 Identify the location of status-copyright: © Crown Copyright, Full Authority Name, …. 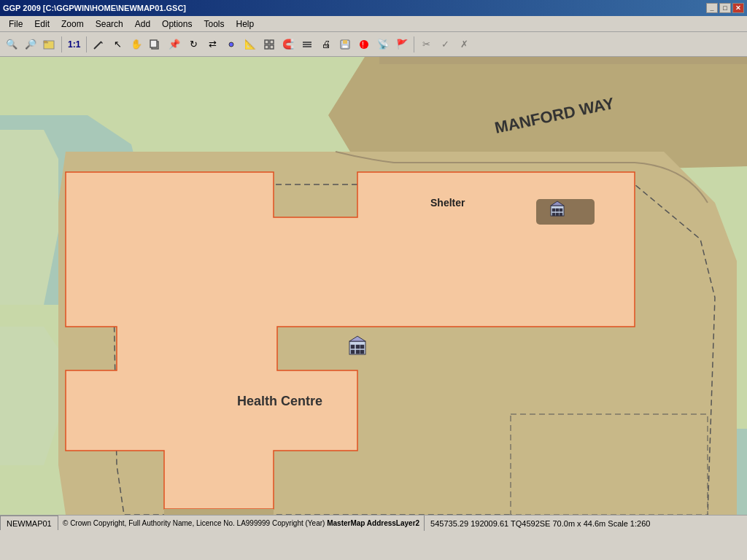
(241, 524).